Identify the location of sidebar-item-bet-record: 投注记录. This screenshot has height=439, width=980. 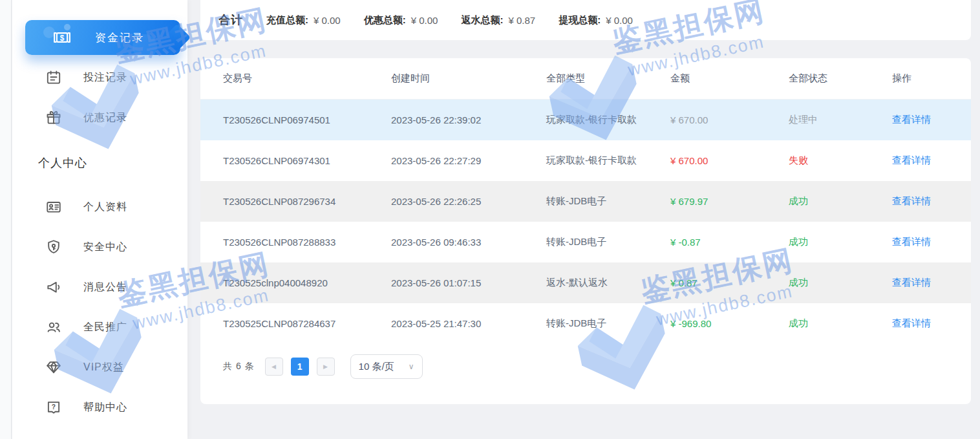
(100, 78).